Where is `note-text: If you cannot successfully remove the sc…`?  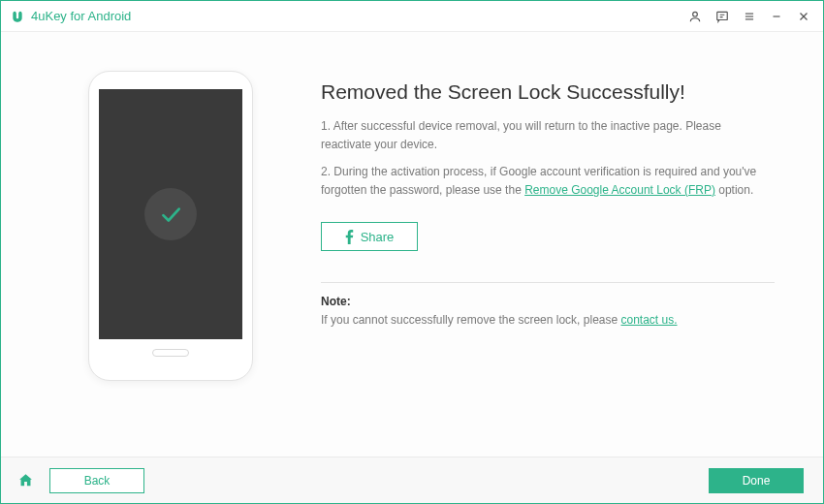 note-text: If you cannot successfully remove the sc… is located at coordinates (548, 320).